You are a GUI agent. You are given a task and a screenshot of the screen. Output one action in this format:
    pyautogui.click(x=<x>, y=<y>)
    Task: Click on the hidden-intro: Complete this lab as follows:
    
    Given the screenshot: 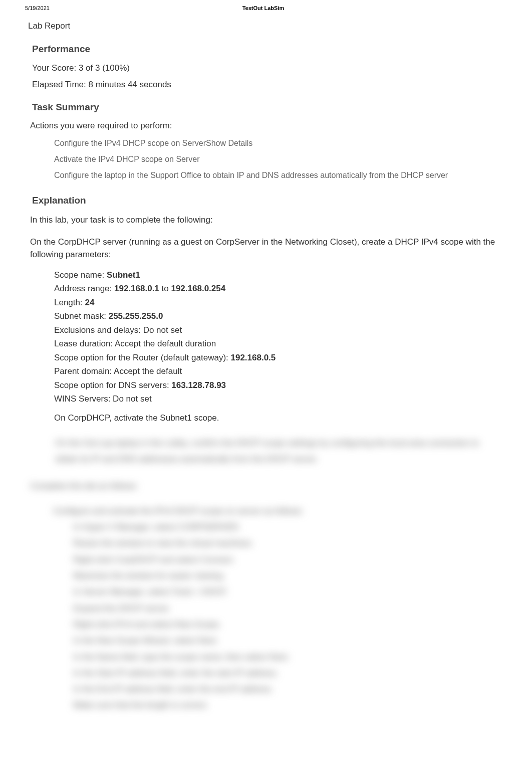 What is the action you would take?
    pyautogui.click(x=266, y=486)
    